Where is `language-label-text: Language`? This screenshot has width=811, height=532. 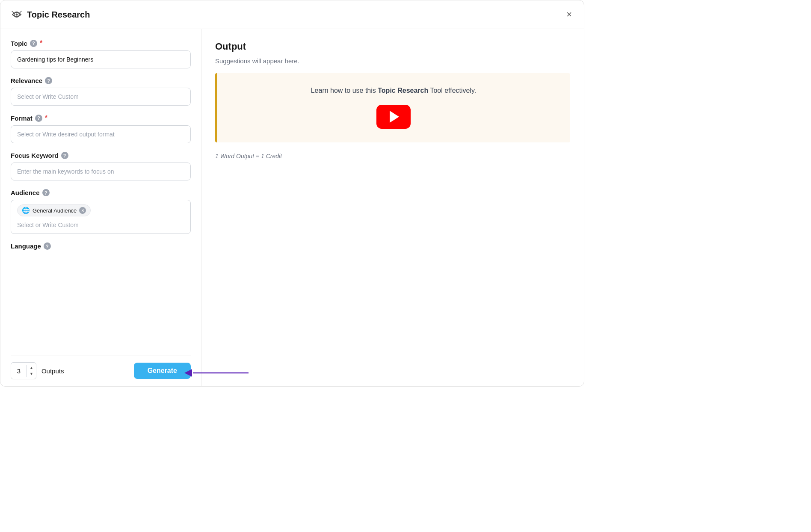 language-label-text: Language is located at coordinates (26, 246).